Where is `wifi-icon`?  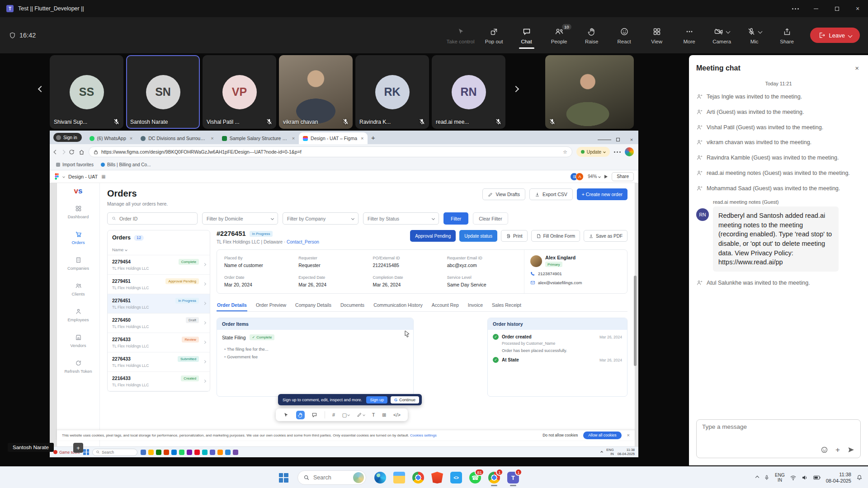 wifi-icon is located at coordinates (793, 478).